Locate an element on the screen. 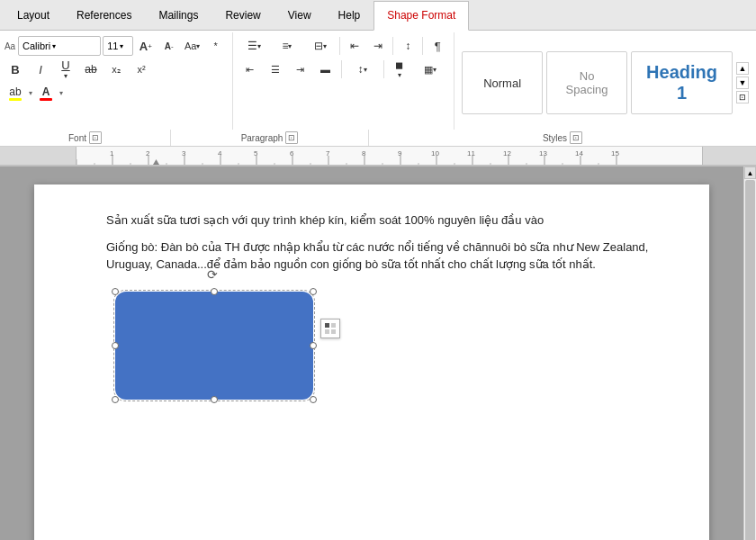 The image size is (756, 540). grow-font-icon: A is located at coordinates (144, 47).